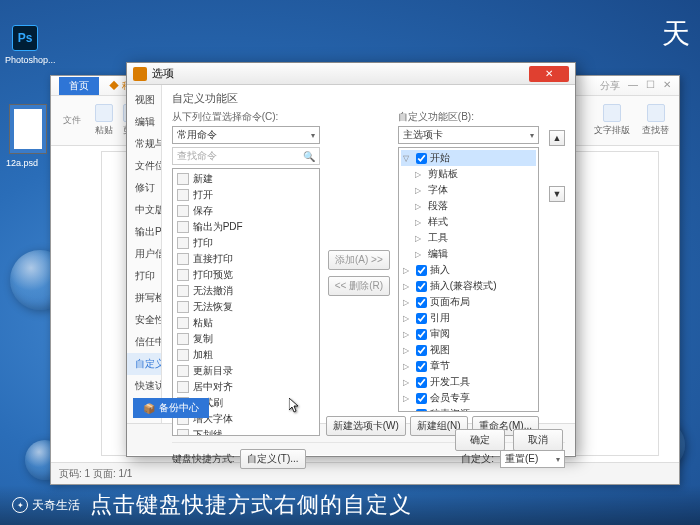 The height and width of the screenshot is (525, 700). I want to click on customize-shortcut-button: 自定义(T)..., so click(272, 459).